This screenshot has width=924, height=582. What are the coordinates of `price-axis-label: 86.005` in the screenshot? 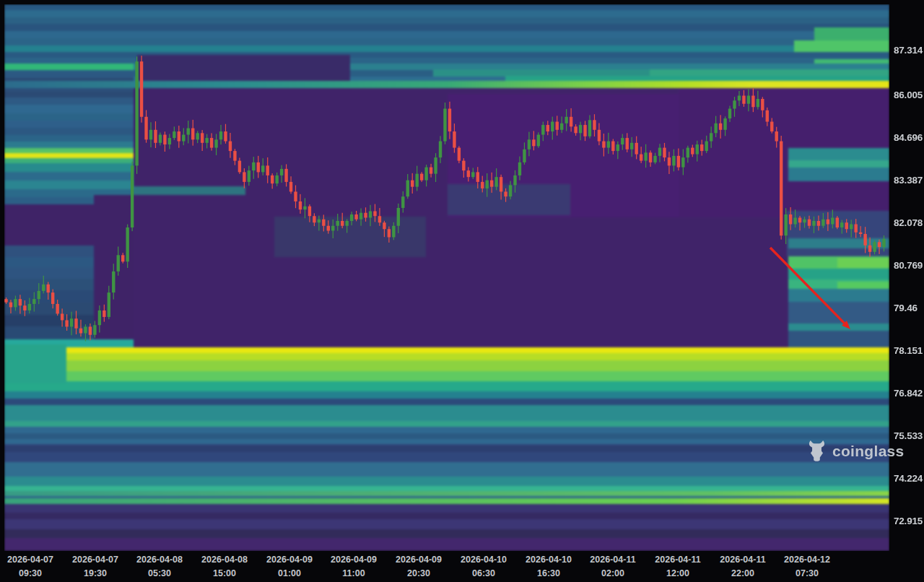 It's located at (909, 95).